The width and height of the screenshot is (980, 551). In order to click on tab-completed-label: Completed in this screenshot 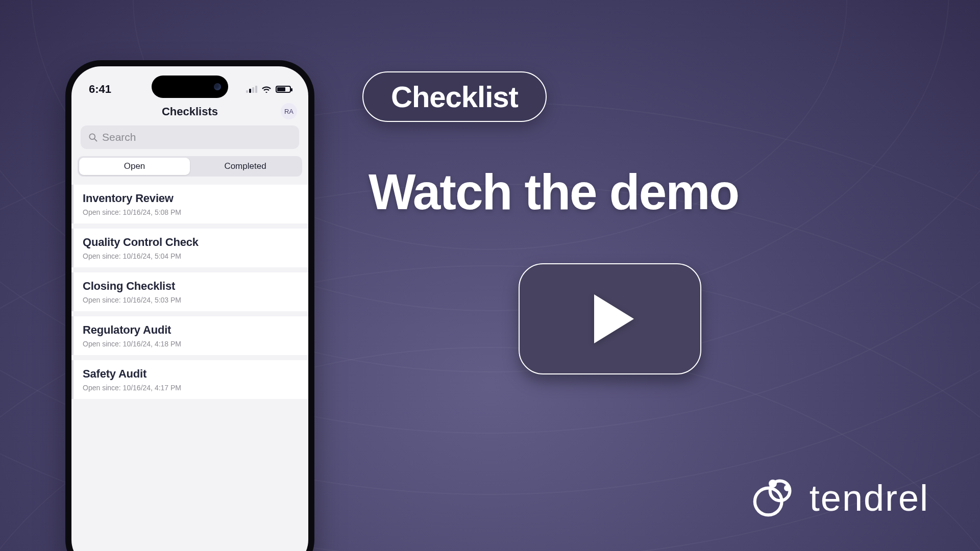, I will do `click(245, 166)`.